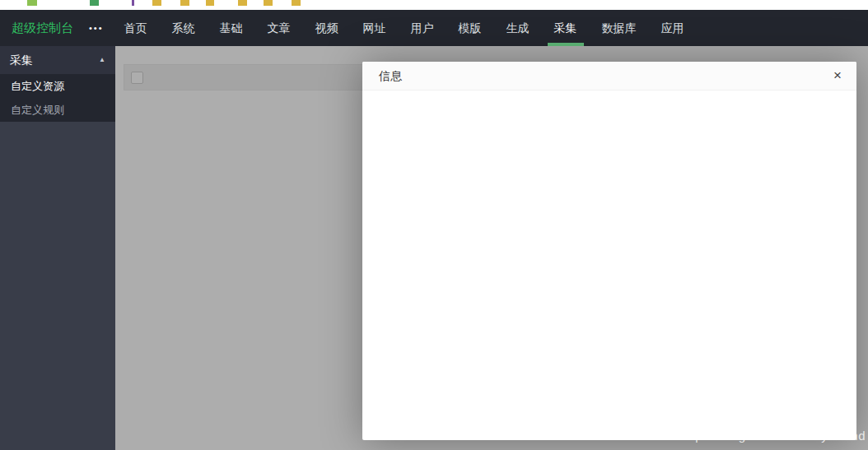  Describe the element at coordinates (96, 28) in the screenshot. I see `menu-dots-icon: •••` at that location.